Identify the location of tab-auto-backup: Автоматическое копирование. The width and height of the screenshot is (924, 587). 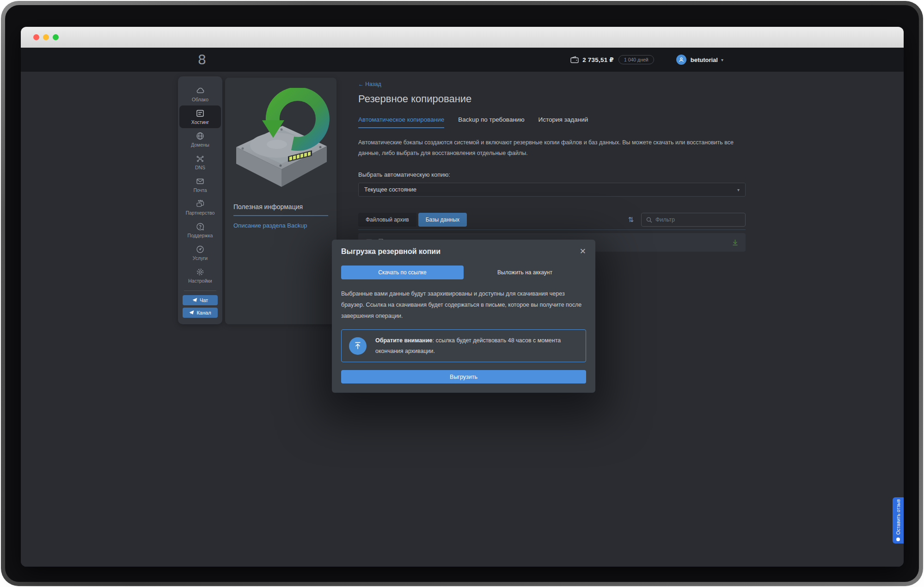
(401, 122).